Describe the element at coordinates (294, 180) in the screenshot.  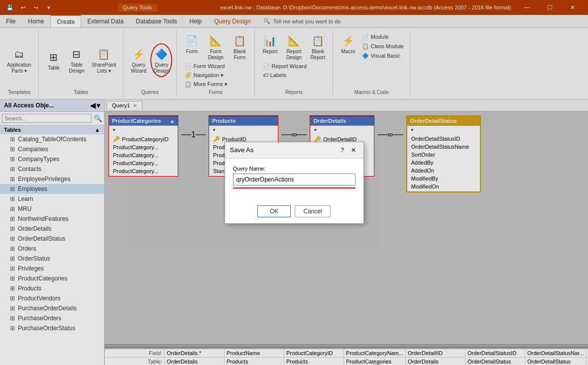
I see `dialog-body: Query Name:` at that location.